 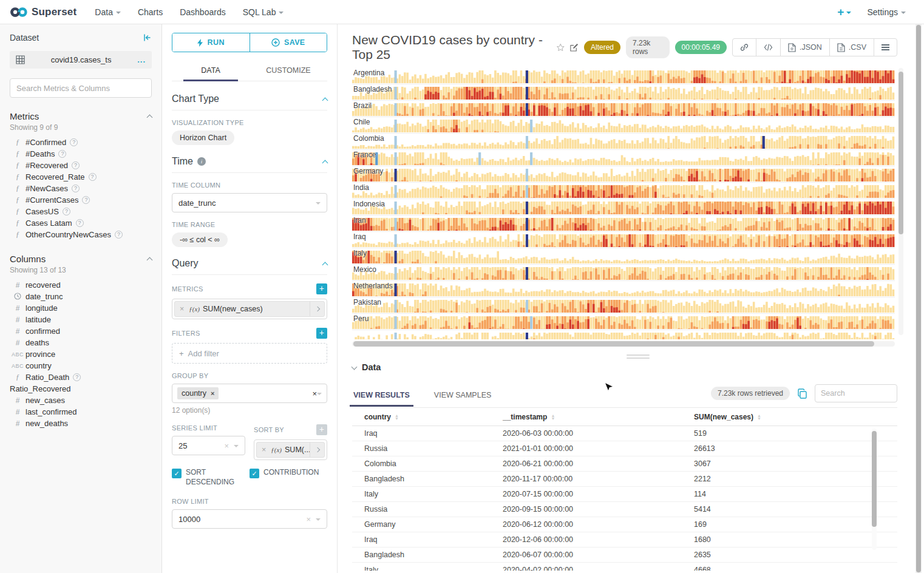 What do you see at coordinates (623, 344) in the screenshot?
I see `chart-horizontal-scrollbar` at bounding box center [623, 344].